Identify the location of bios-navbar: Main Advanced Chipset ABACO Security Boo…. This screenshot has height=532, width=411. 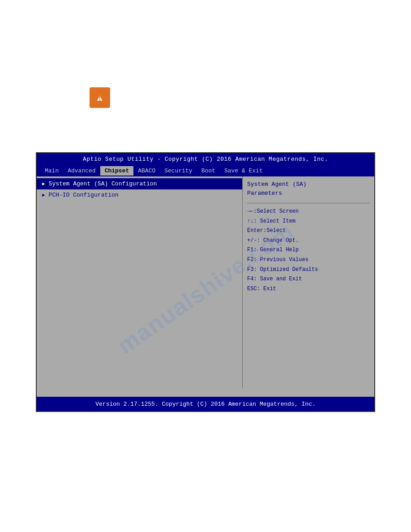
(206, 171).